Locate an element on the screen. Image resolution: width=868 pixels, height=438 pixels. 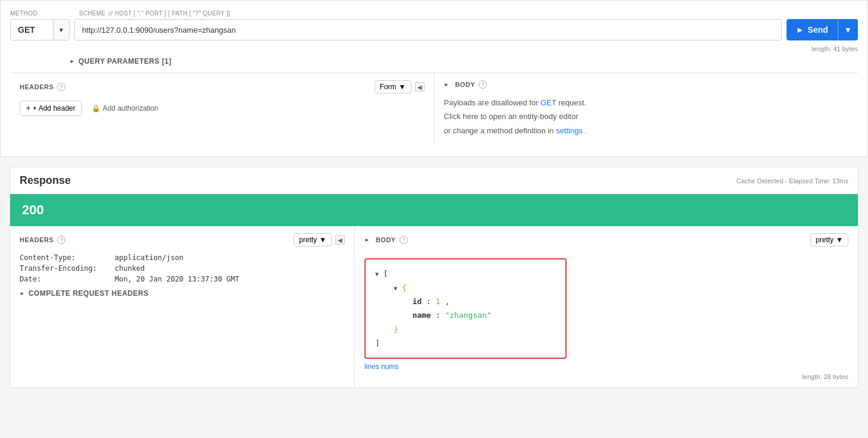
query-params-row: ► QUERY PARAMETERS [1] is located at coordinates (434, 59).